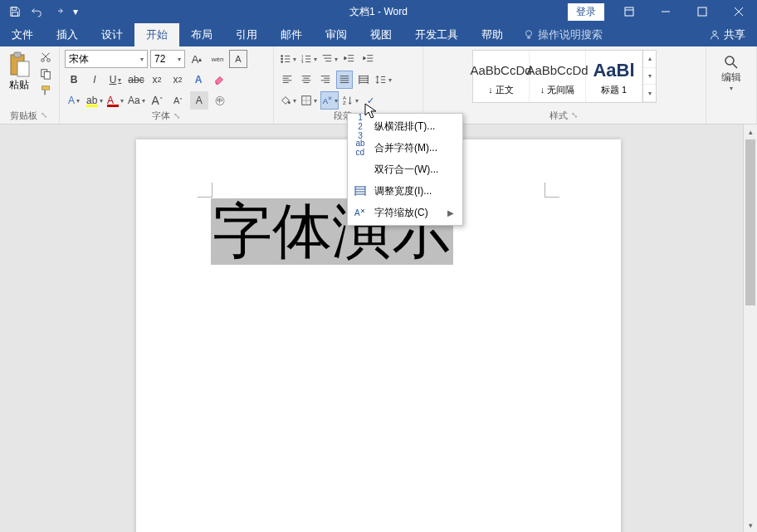  What do you see at coordinates (649, 76) in the screenshot?
I see `styles-scroll-down: ▾` at bounding box center [649, 76].